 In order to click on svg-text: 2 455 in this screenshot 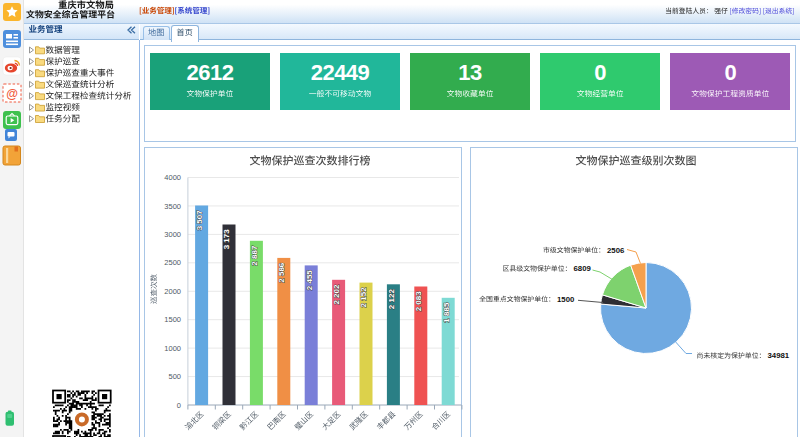, I will do `click(310, 280)`.